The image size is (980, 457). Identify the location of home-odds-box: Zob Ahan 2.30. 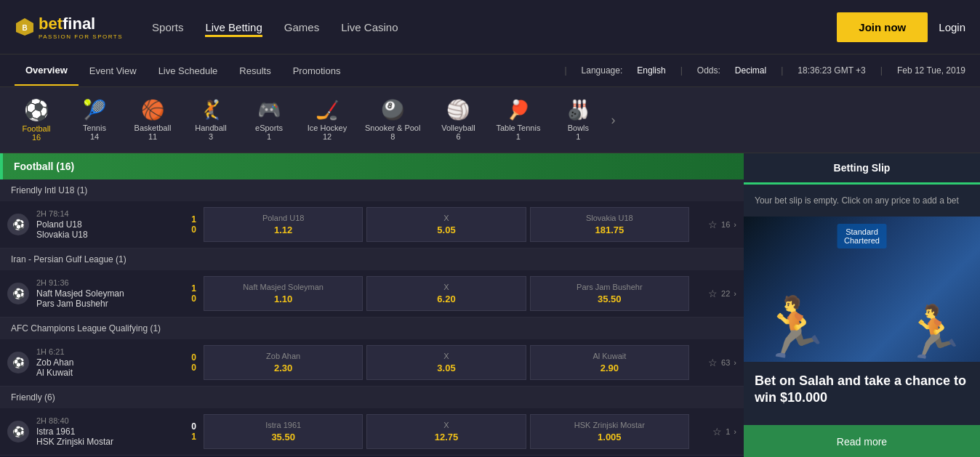
(284, 363).